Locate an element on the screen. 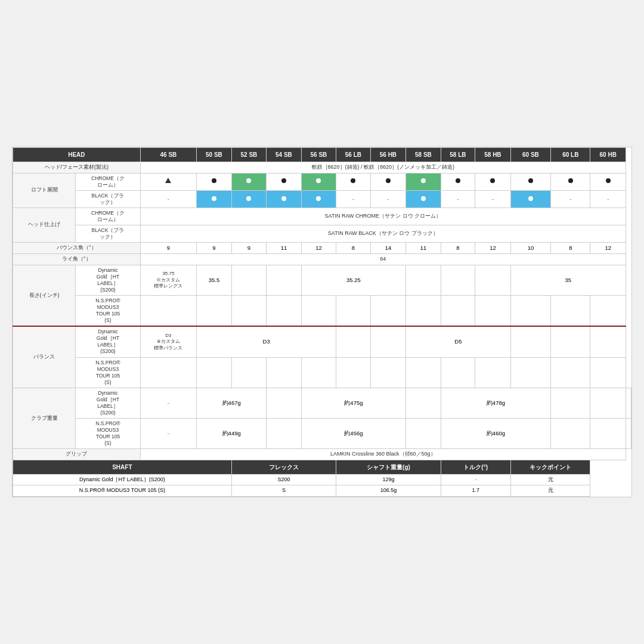 Image resolution: width=644 pixels, height=644 pixels. balance-ns-58sb is located at coordinates (423, 372).